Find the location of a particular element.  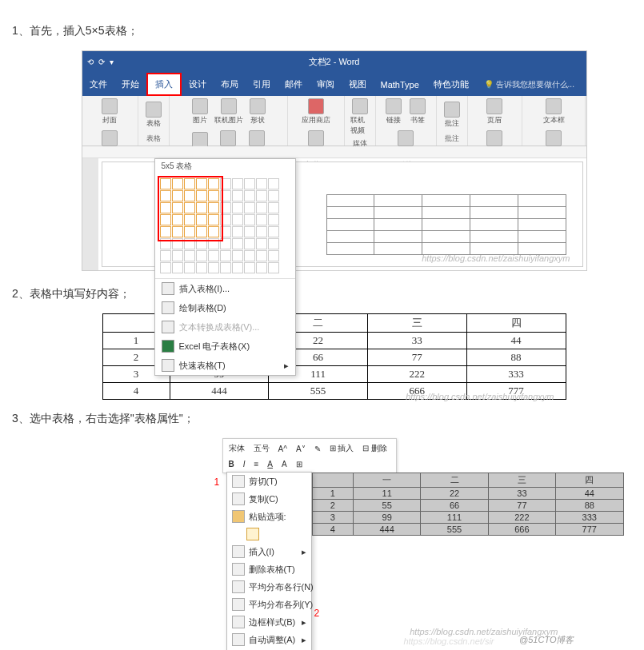

paste-options-item: 粘贴选项: is located at coordinates (269, 516).